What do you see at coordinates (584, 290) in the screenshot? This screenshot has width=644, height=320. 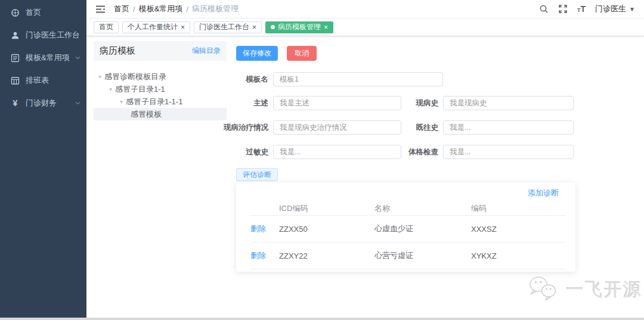 I see `watermark-logo: 一飞开源` at bounding box center [584, 290].